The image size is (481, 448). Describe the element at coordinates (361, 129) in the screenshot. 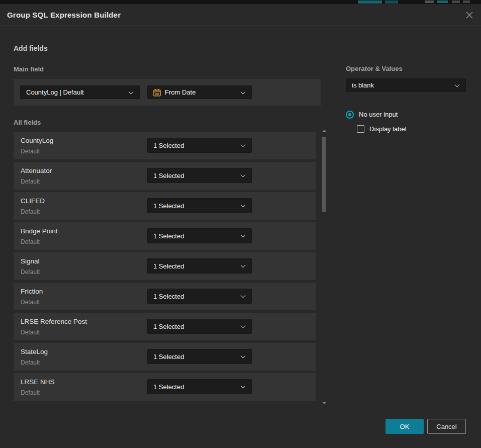

I see `checkbox-unchecked-icon` at that location.